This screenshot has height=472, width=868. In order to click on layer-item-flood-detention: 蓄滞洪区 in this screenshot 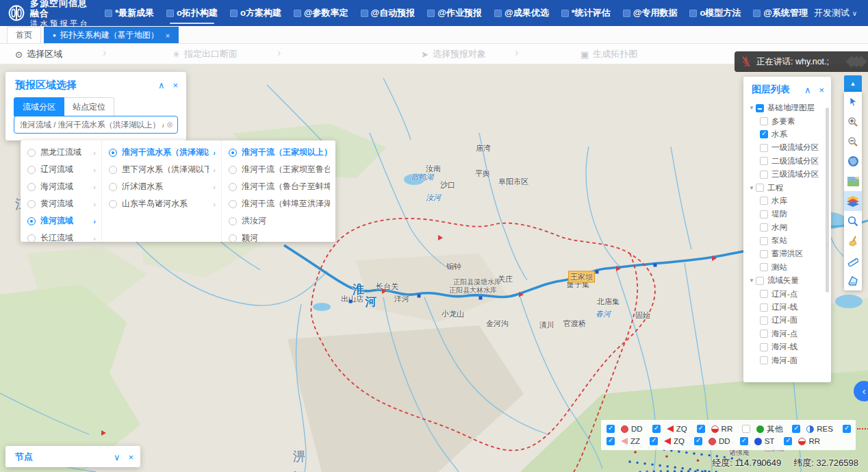, I will do `click(790, 253)`.